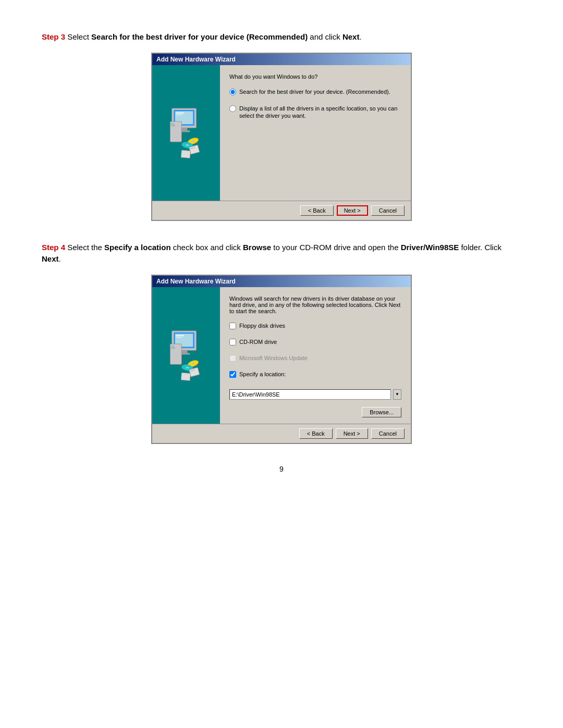  What do you see at coordinates (315, 77) in the screenshot?
I see `wizard1-question: What do you want Windows to do?` at bounding box center [315, 77].